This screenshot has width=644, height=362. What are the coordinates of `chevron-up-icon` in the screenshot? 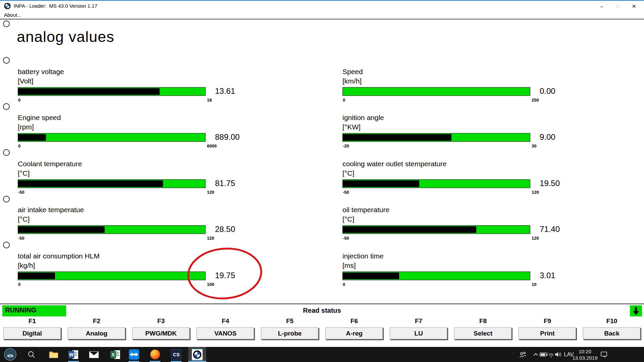 It's located at (536, 355).